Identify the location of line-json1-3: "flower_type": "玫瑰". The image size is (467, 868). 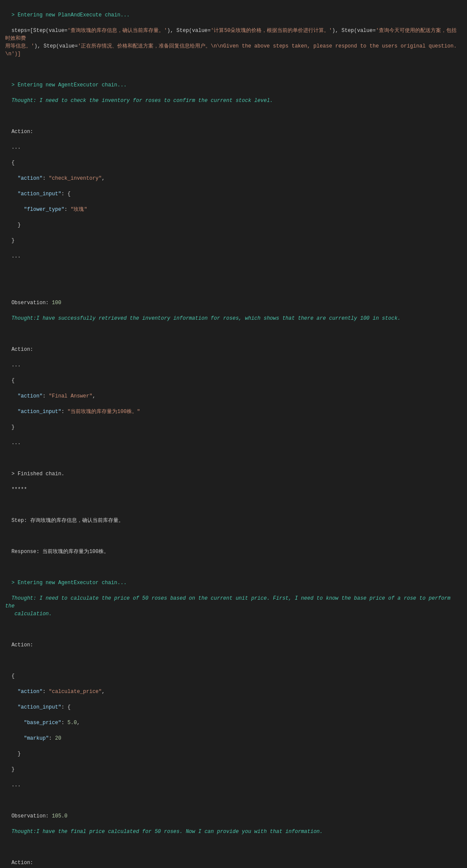
(49, 210).